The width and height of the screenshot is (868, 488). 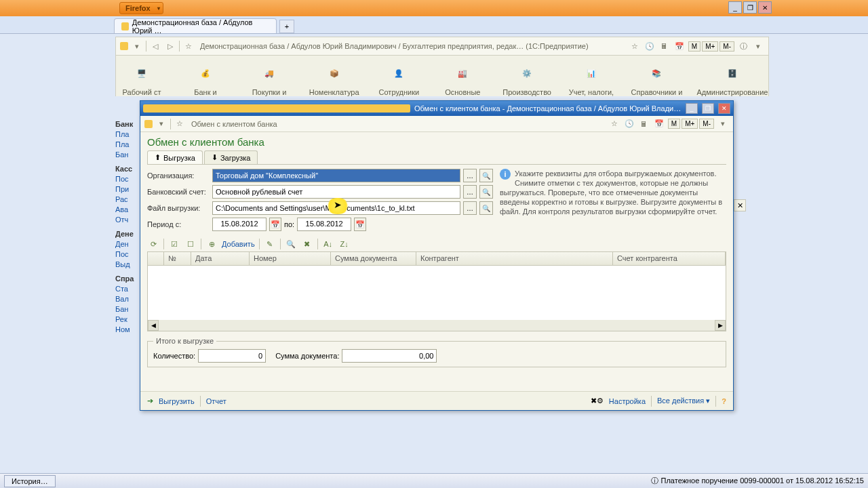 I want to click on tab-export: ⬆Выгрузка, so click(x=175, y=157).